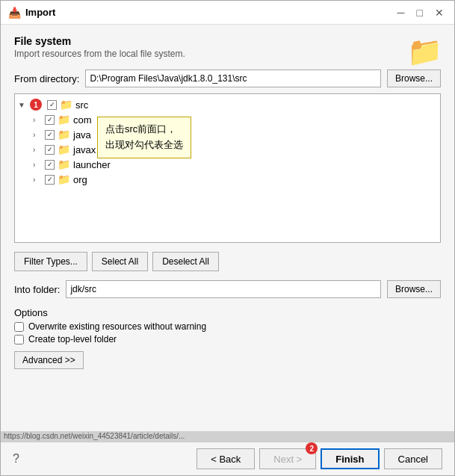 This screenshot has height=476, width=455. Describe the element at coordinates (350, 459) in the screenshot. I see `finish-button: Finish` at that location.